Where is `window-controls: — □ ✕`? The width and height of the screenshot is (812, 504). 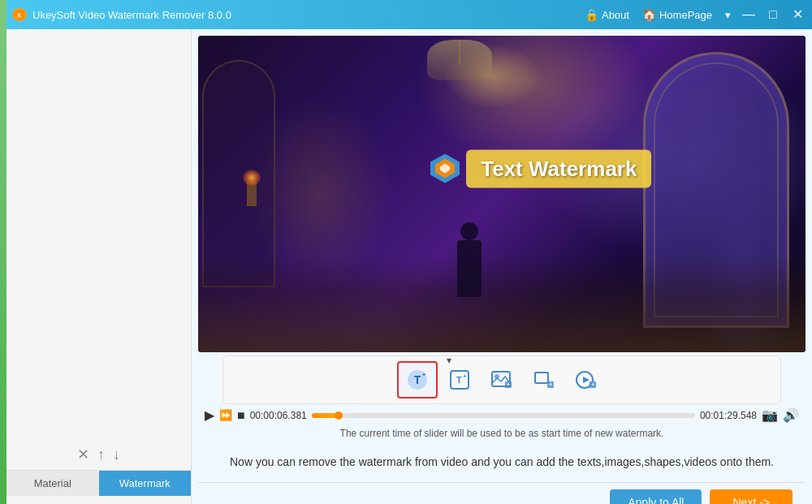
window-controls: — □ ✕ is located at coordinates (773, 15).